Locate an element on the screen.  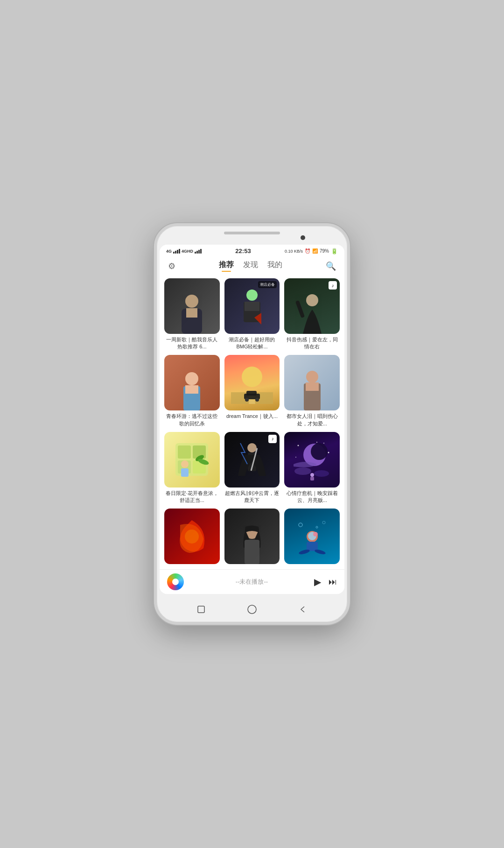
battery-icon: 🔋 is located at coordinates (334, 251).